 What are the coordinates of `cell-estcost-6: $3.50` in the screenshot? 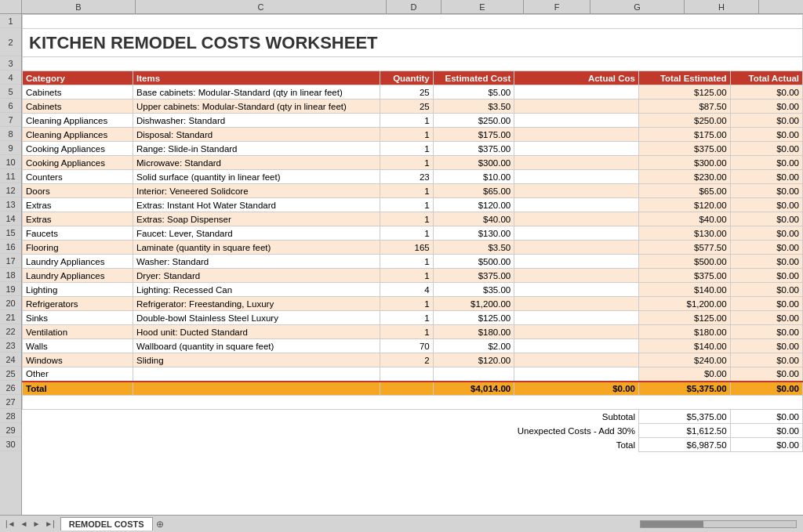 It's located at (474, 107).